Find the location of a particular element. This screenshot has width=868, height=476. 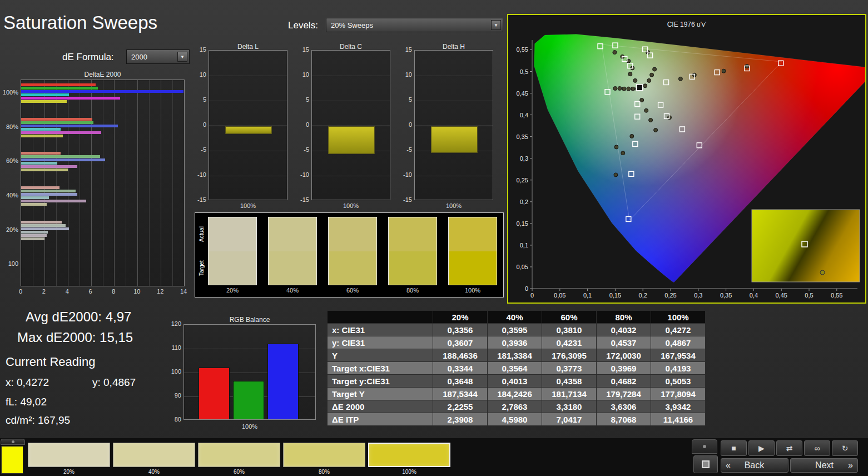

y-tick-label: 0,45 is located at coordinates (523, 93).